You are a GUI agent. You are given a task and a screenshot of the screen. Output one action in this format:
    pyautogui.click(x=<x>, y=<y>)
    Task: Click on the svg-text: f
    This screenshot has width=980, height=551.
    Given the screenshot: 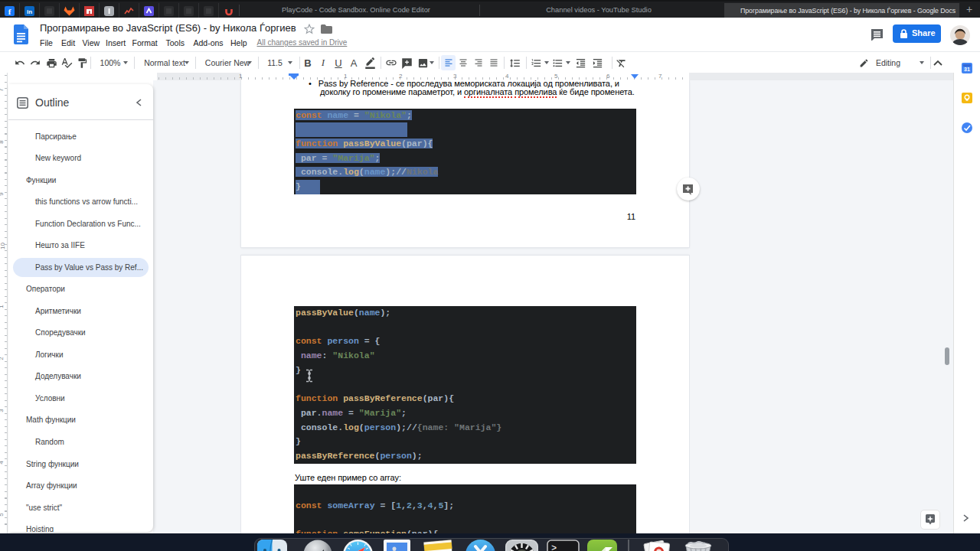 What is the action you would take?
    pyautogui.click(x=10, y=11)
    